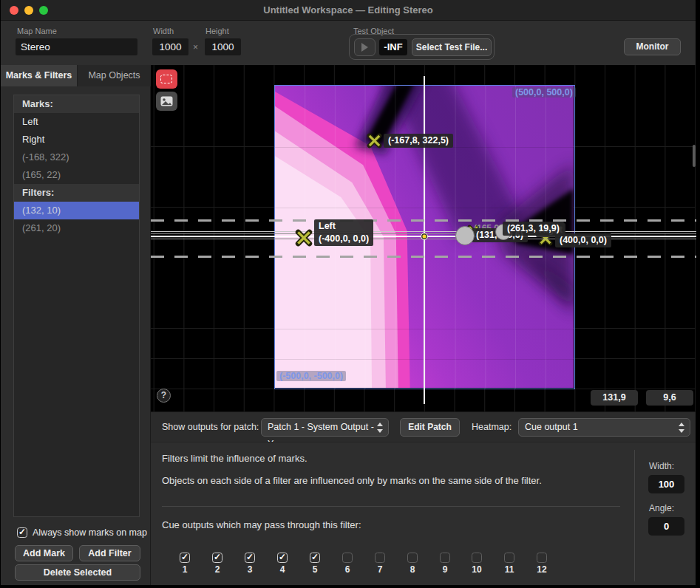 The image size is (700, 588). Describe the element at coordinates (662, 508) in the screenshot. I see `filter-angle-label: Angle:` at that location.